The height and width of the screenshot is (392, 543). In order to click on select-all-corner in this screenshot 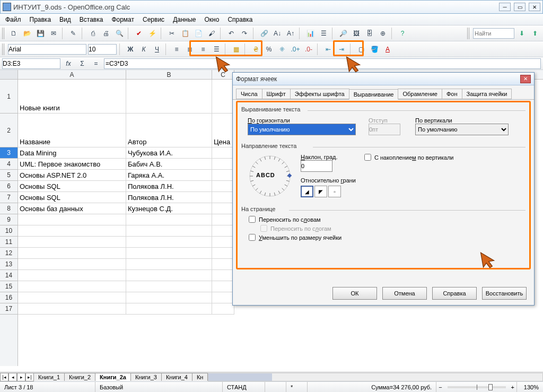, I will do `click(9, 75)`.